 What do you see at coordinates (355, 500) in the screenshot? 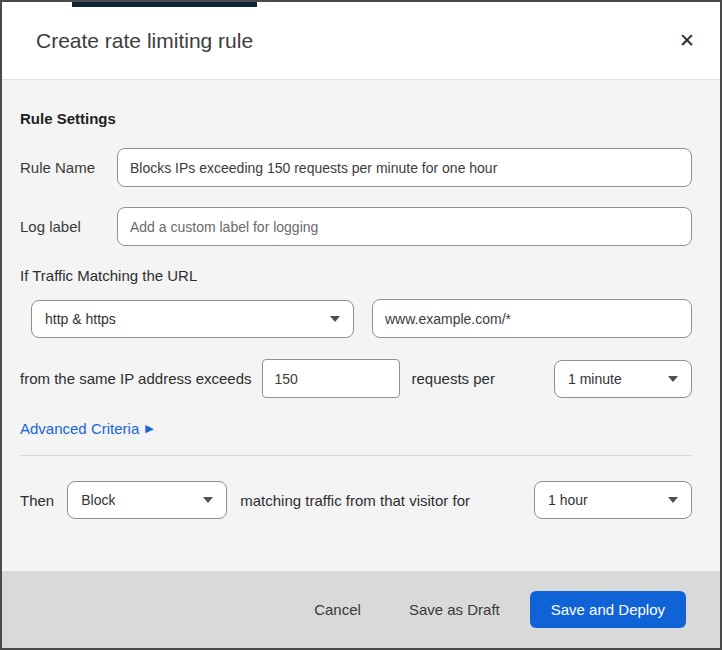
I see `then-text-between: matching traffic from that visitor for` at bounding box center [355, 500].